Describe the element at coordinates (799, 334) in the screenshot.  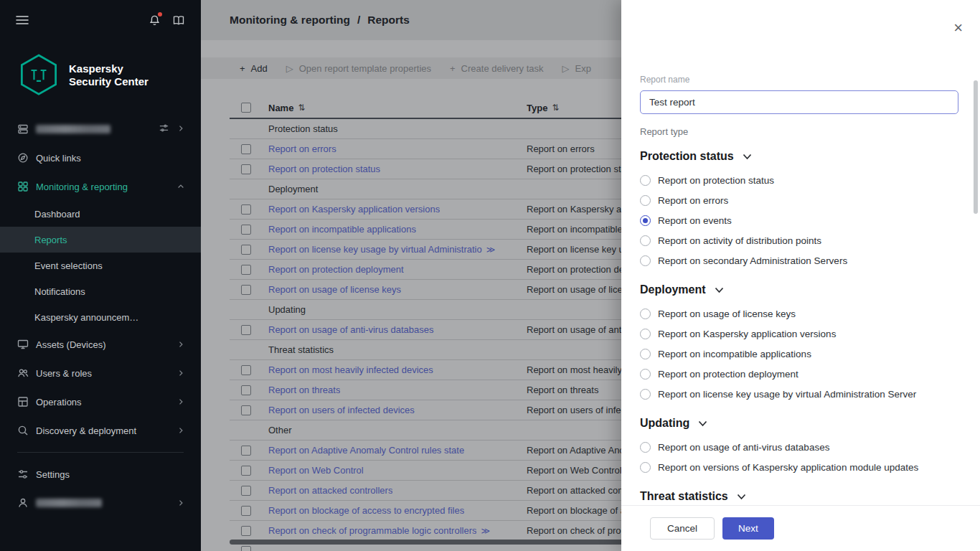
I see `radio-option: Report on Kaspersky application versions` at that location.